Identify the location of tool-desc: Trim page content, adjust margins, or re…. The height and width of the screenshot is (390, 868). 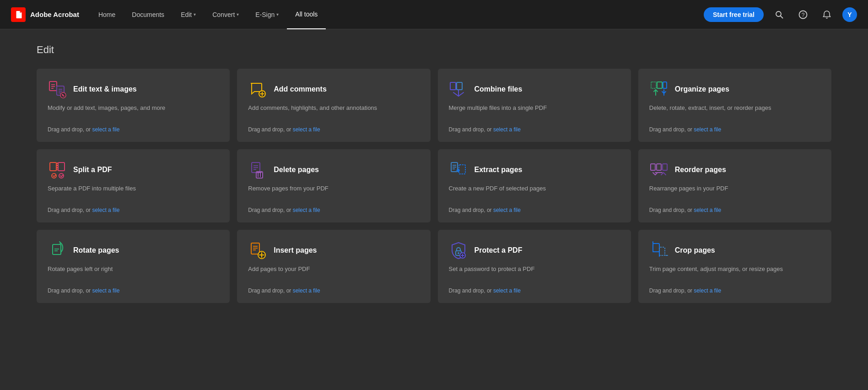
(735, 273).